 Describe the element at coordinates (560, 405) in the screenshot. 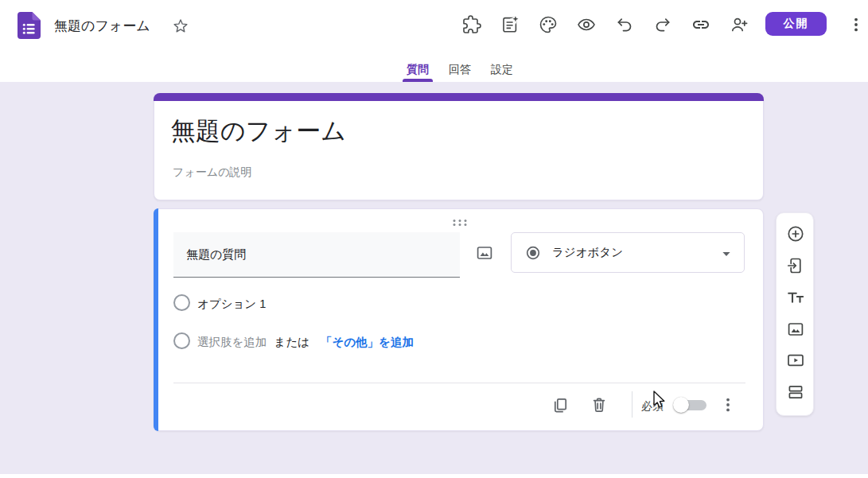

I see `duplicate-question-icon` at that location.